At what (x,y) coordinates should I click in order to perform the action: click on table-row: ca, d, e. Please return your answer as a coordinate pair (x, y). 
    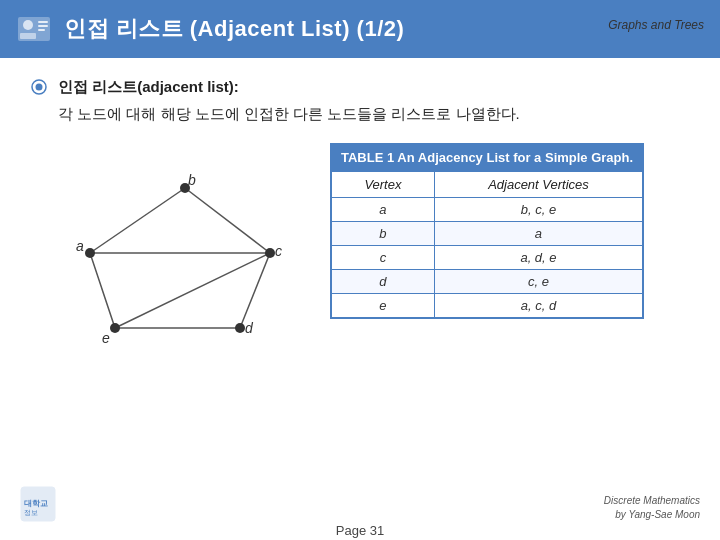
    Looking at the image, I should click on (488, 258).